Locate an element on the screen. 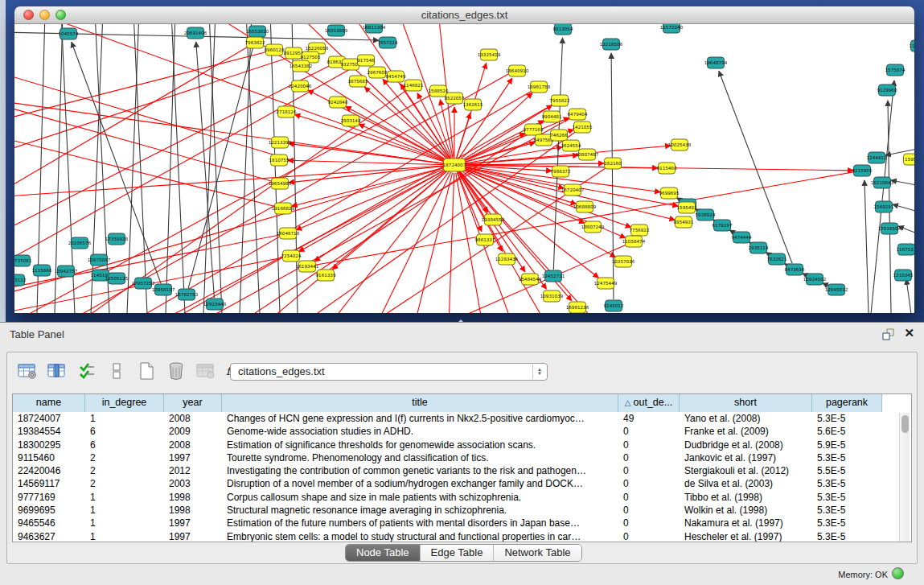  graph-node: 1244412 is located at coordinates (877, 158).